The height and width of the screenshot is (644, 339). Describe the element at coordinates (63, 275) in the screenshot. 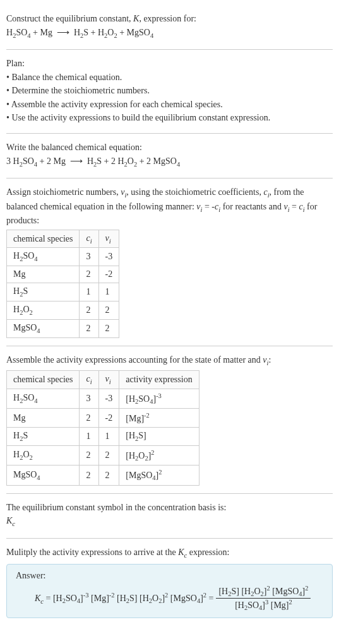

I see `table-row: Mg2-2` at that location.